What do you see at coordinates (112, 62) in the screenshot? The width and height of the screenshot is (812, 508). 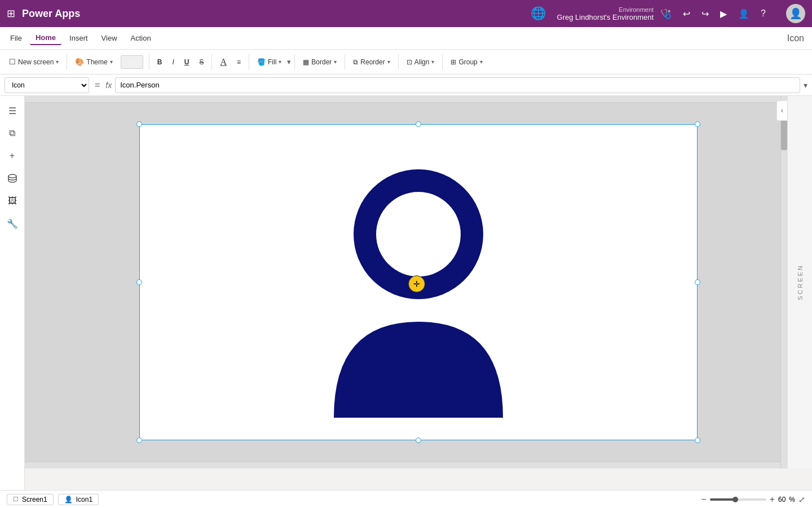 I see `theme-chevron: ▾` at bounding box center [112, 62].